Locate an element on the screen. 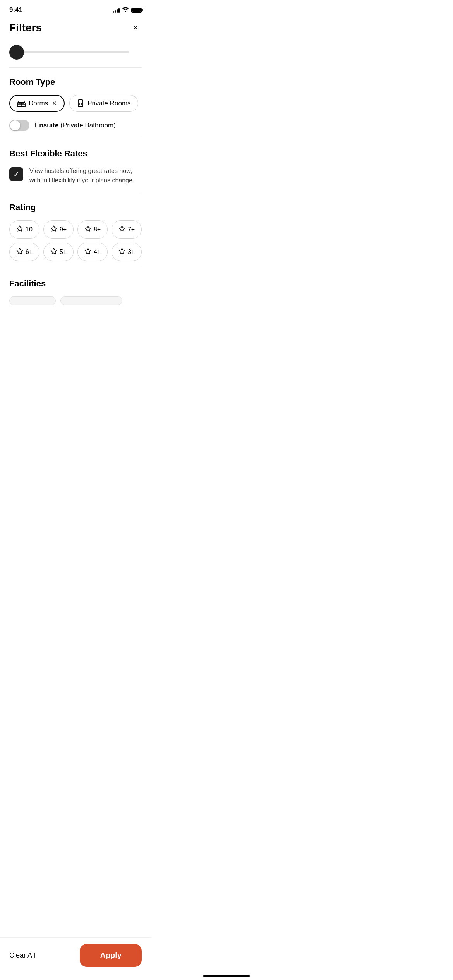  checkmark-icon: ✓ is located at coordinates (16, 174).